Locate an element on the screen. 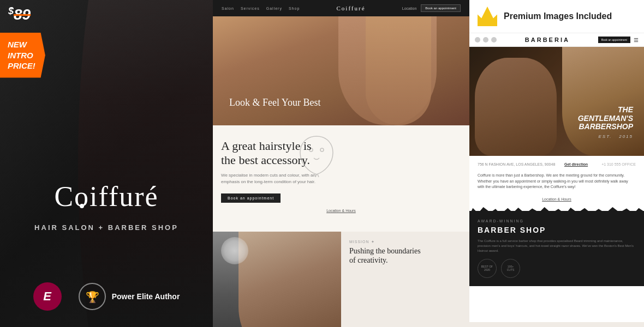 This screenshot has height=327, width=644. coiffure-portrait is located at coordinates (277, 279).